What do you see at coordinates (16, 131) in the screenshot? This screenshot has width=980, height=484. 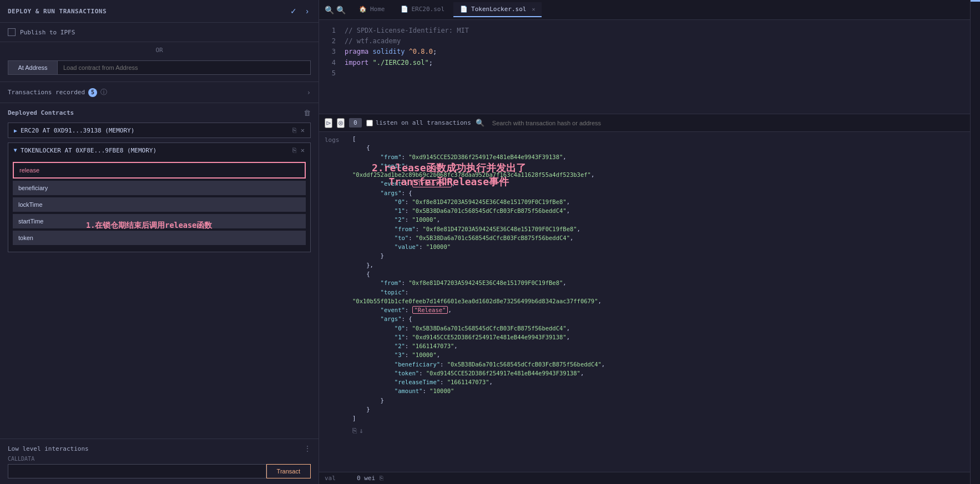 I see `contract-arrow-icon: ▶` at bounding box center [16, 131].